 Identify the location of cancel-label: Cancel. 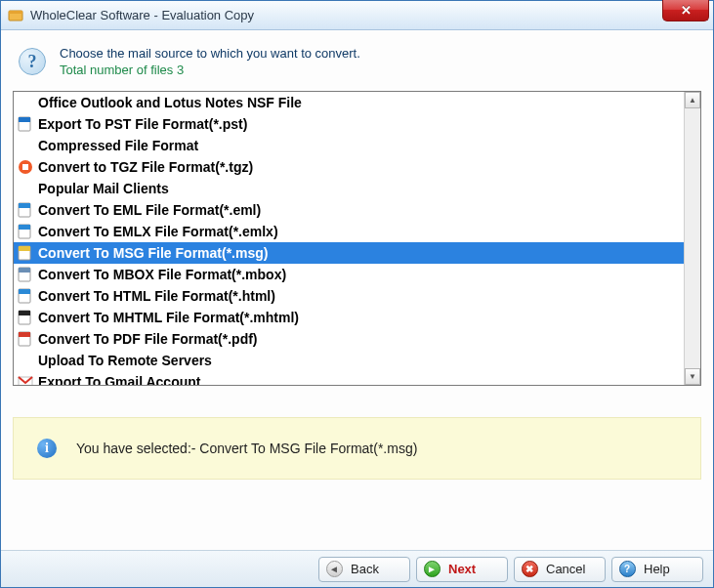
(566, 568).